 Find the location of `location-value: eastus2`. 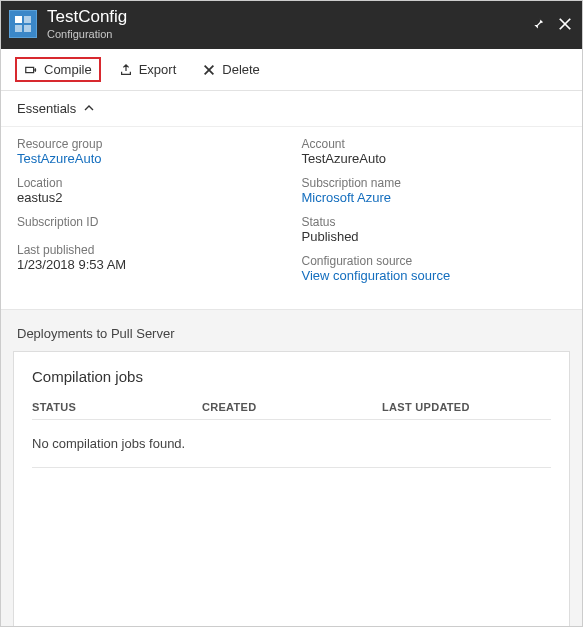

location-value: eastus2 is located at coordinates (150, 198).